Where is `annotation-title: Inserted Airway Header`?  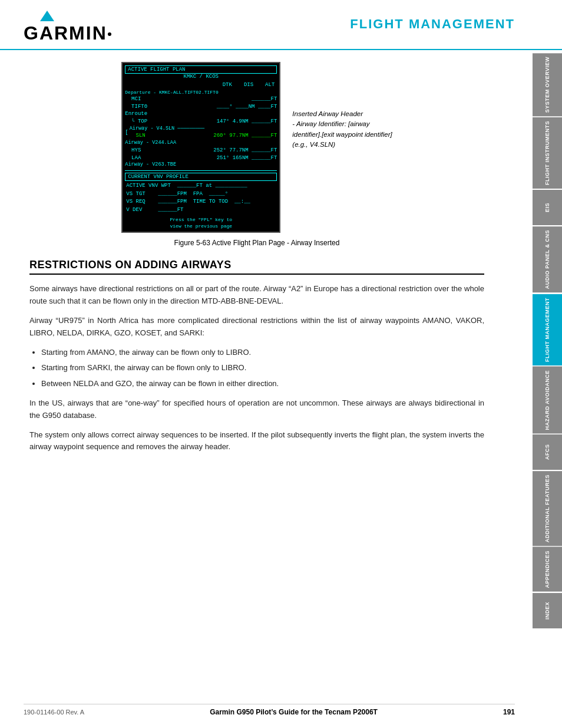 annotation-title: Inserted Airway Header is located at coordinates (328, 114).